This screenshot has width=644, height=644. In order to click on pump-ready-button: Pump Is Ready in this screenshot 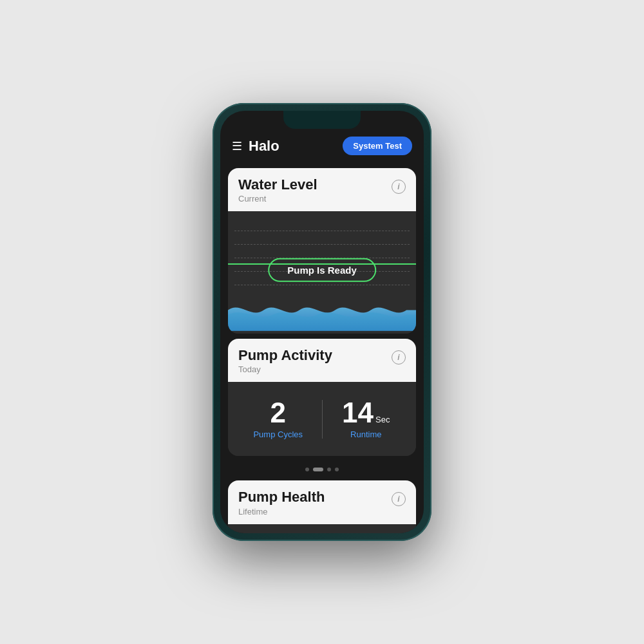, I will do `click(322, 270)`.